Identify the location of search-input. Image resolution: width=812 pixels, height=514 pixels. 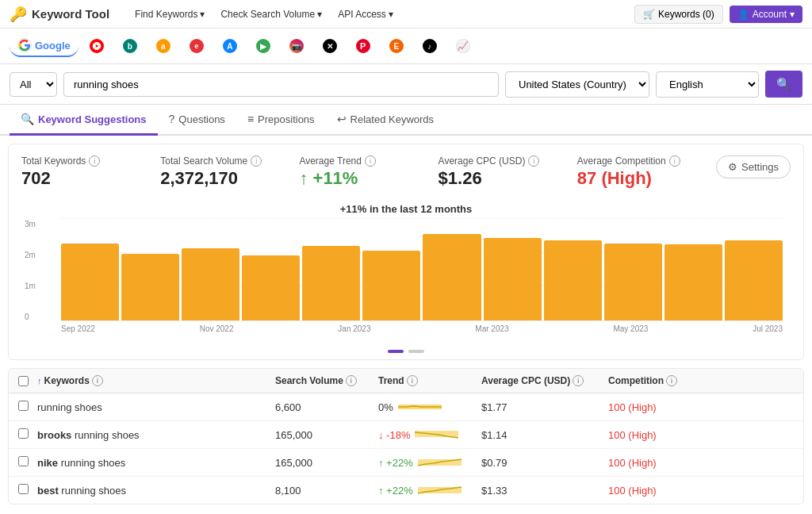
(281, 84).